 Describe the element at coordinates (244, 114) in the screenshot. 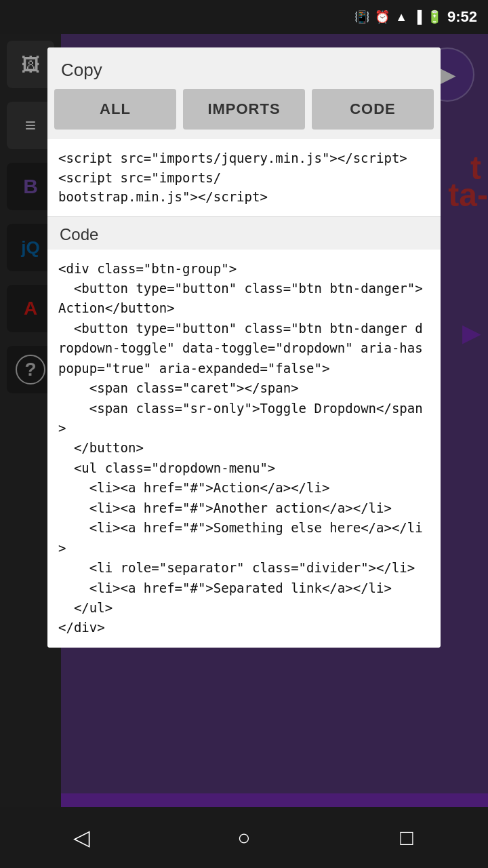

I see `dialog-tabs: ALL IMPORTS CODE` at that location.